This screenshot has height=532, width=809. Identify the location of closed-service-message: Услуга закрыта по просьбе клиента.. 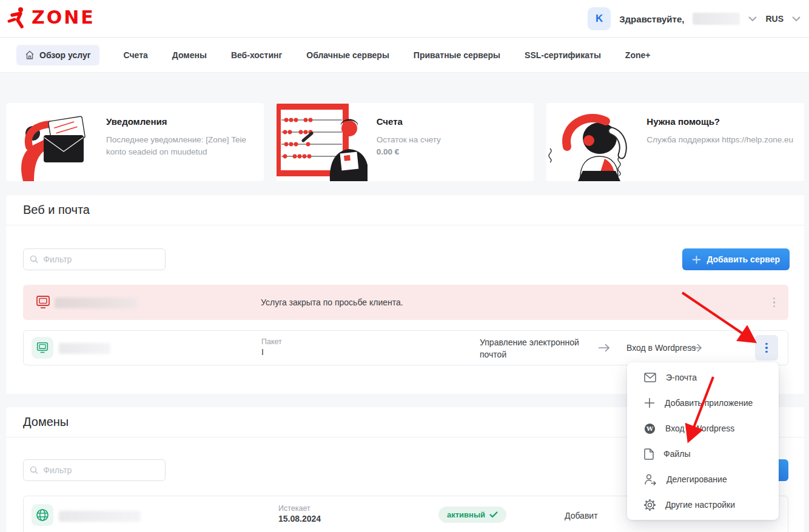
(332, 302).